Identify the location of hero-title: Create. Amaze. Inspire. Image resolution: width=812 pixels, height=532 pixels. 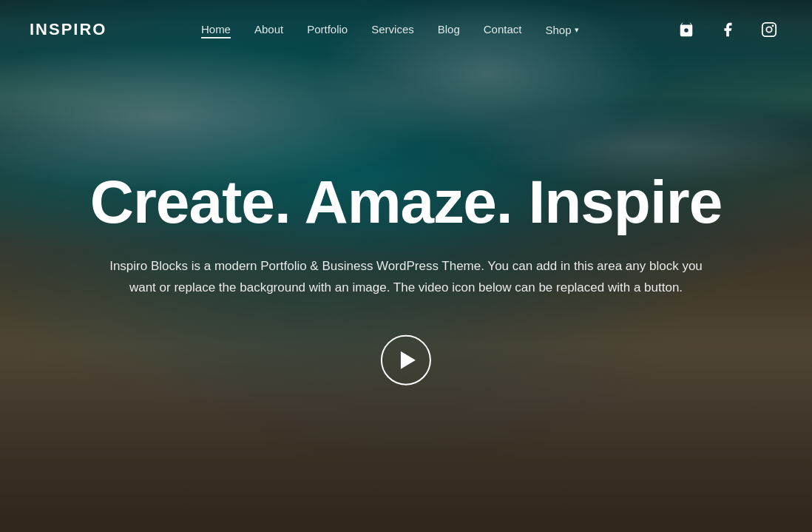
(406, 201).